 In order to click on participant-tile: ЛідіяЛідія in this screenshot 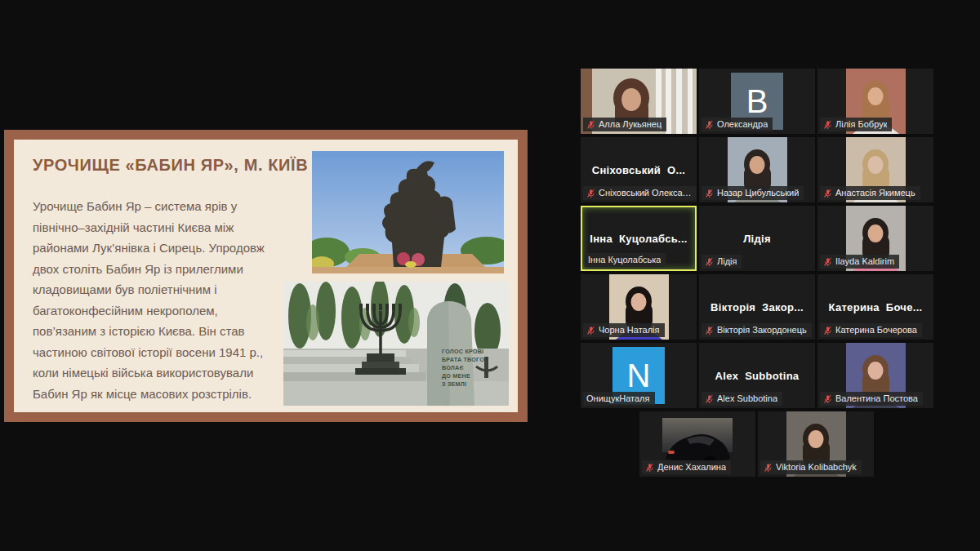, I will do `click(757, 238)`.